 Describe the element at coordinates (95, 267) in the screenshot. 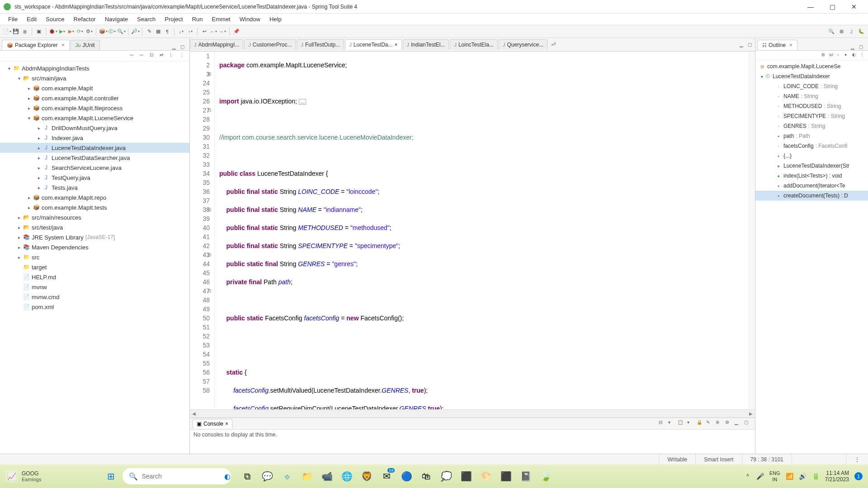

I see `target-folder-node: 📁target` at that location.